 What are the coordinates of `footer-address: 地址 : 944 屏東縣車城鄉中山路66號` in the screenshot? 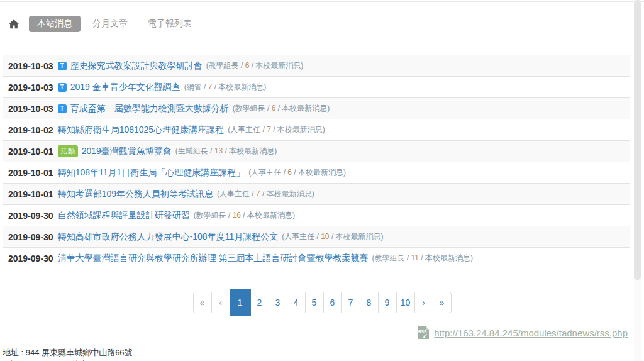 It's located at (323, 353).